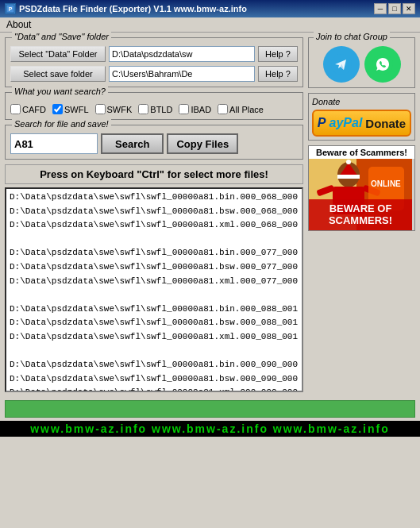  I want to click on swfk-checkbox-item: SWFK, so click(114, 110).